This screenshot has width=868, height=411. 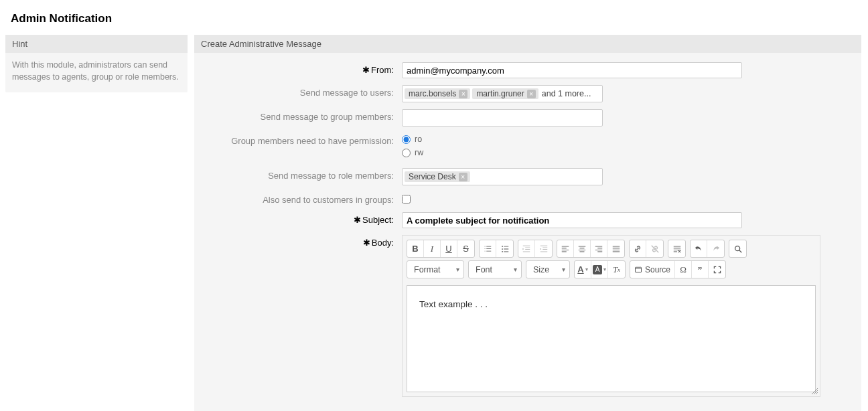 What do you see at coordinates (96, 72) in the screenshot?
I see `hint-text: With this module, administrators can sen…` at bounding box center [96, 72].